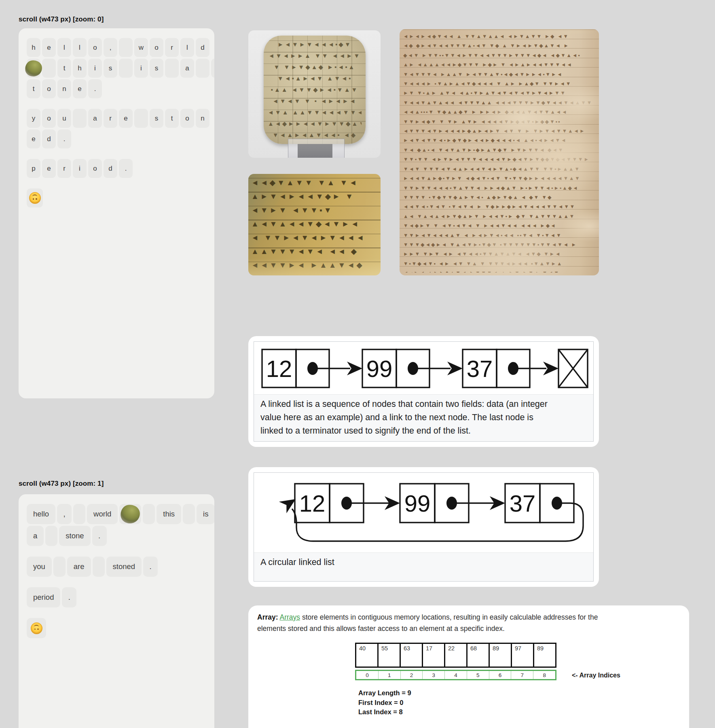 The height and width of the screenshot is (728, 715). Describe the element at coordinates (390, 675) in the screenshot. I see `array-index-cell: 1` at that location.